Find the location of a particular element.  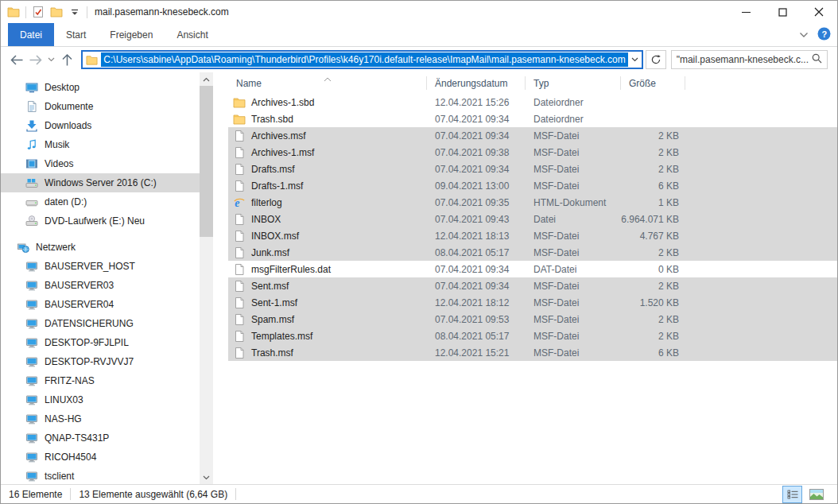

sidebar-item: Desktop is located at coordinates (100, 87).